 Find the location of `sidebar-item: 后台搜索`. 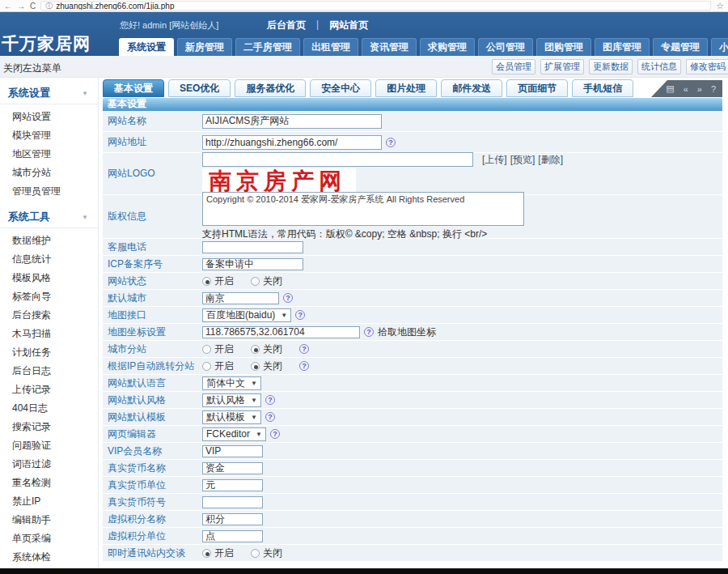

sidebar-item: 后台搜索 is located at coordinates (49, 316).